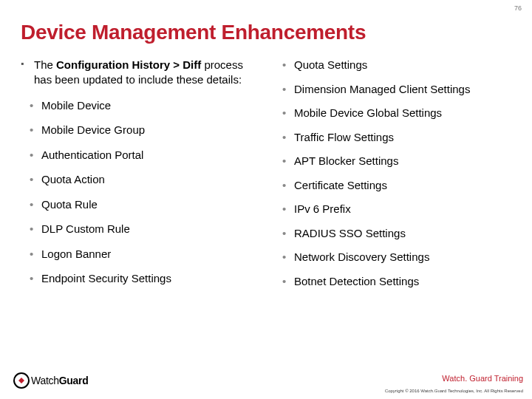 This screenshot has width=532, height=399. What do you see at coordinates (50, 381) in the screenshot?
I see `logo: WatchGuard` at bounding box center [50, 381].